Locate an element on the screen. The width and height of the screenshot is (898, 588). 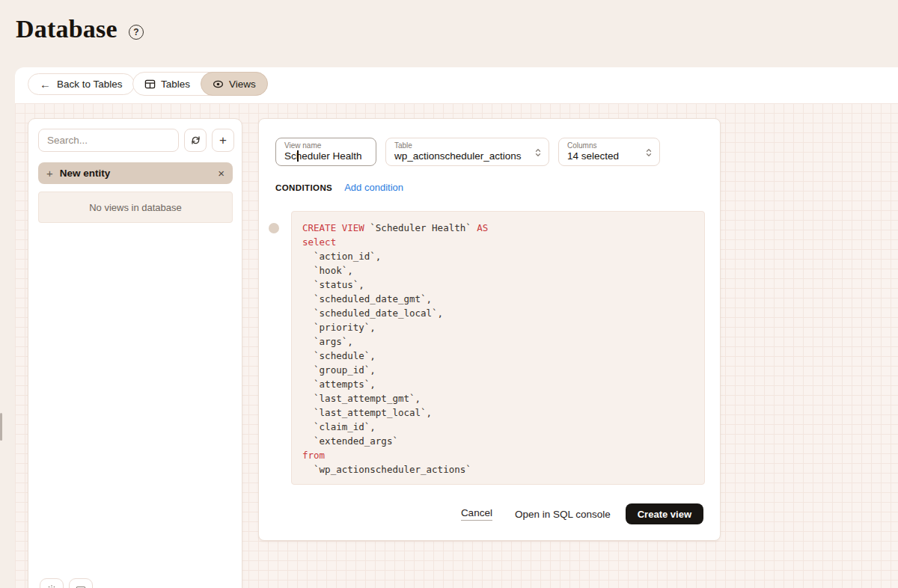
columns-select: Columns 14 selected is located at coordinates (609, 152).